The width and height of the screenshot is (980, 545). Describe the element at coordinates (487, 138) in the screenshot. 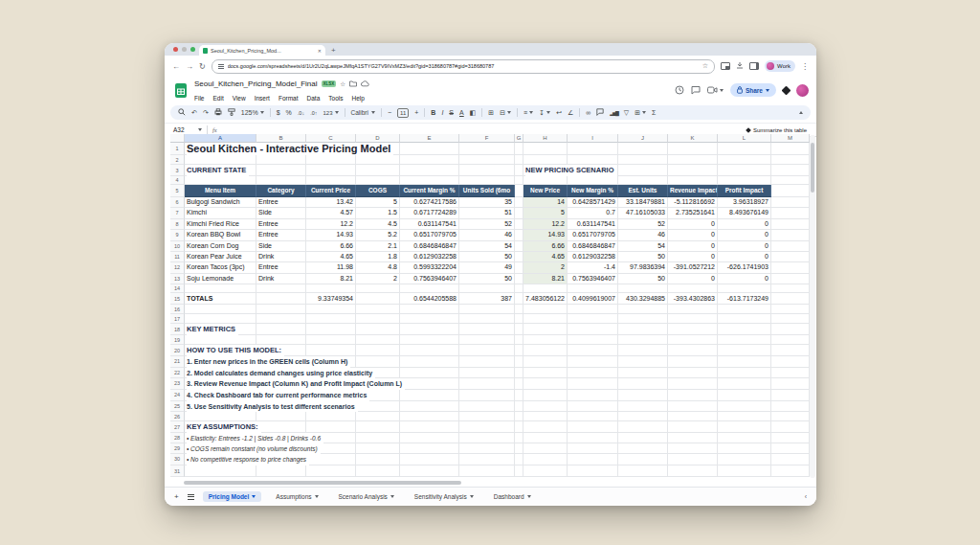

I see `col-header-F: F` at that location.